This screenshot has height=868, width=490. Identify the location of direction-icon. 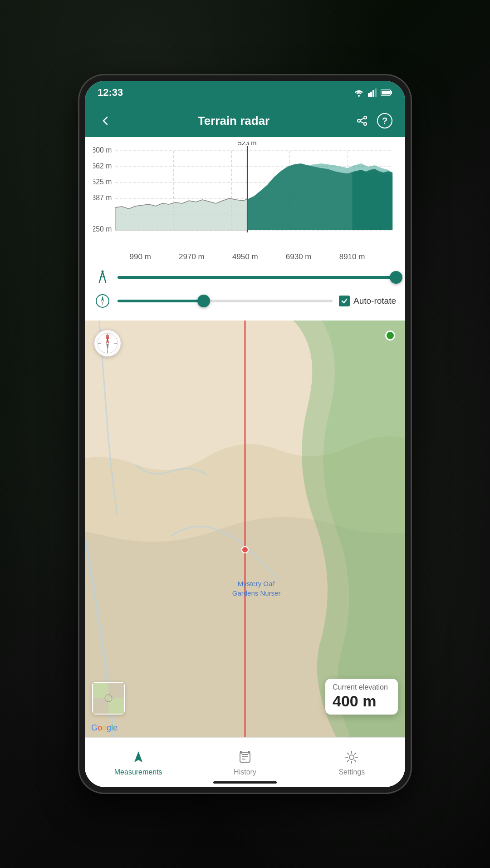
(103, 301).